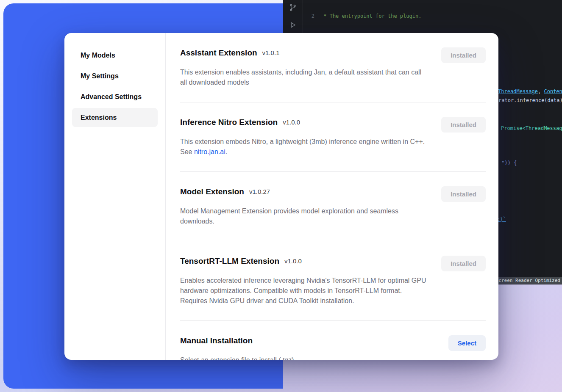 The width and height of the screenshot is (562, 392). What do you see at coordinates (333, 340) in the screenshot?
I see `manual-installation-row: Manual Installation Select Select an ext…` at bounding box center [333, 340].